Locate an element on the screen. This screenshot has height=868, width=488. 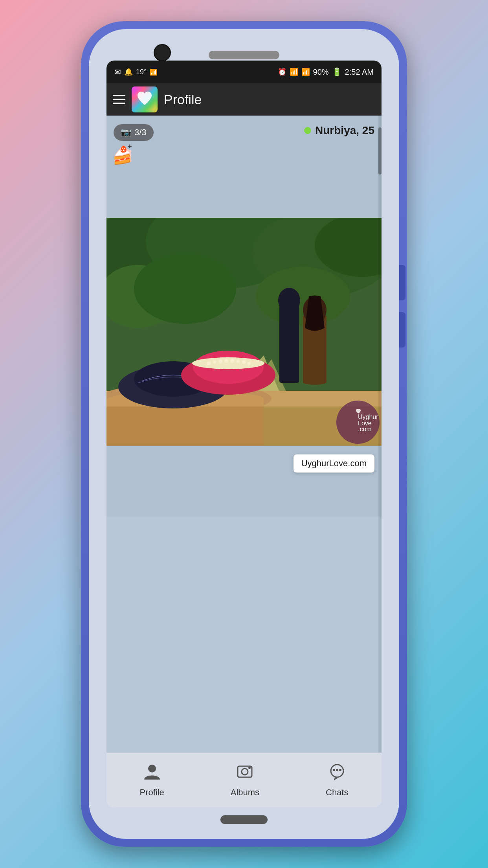
app-logo is located at coordinates (145, 99).